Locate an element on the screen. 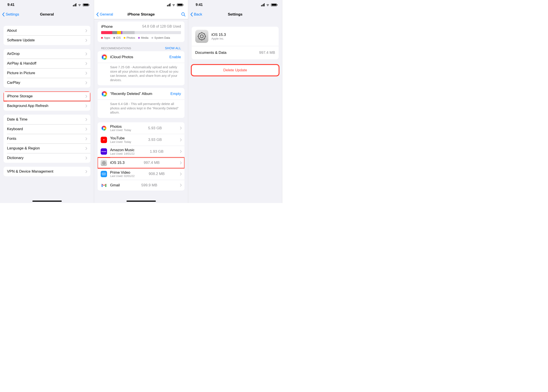  row-pip: Picture in Picture is located at coordinates (47, 73).